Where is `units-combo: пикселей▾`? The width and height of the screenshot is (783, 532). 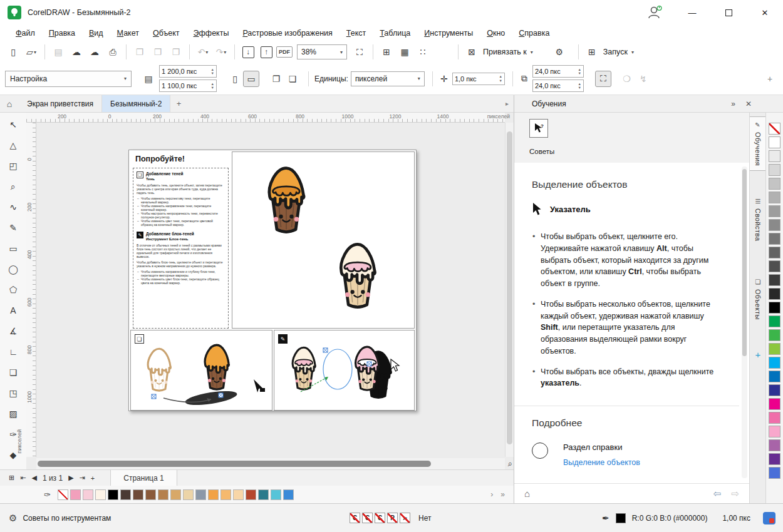
units-combo: пикселей▾ is located at coordinates (388, 79).